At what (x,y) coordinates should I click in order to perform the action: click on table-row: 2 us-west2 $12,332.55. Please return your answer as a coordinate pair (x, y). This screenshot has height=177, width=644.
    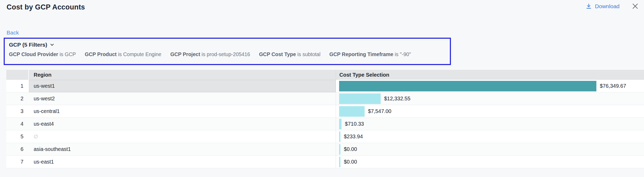
    Looking at the image, I should click on (325, 99).